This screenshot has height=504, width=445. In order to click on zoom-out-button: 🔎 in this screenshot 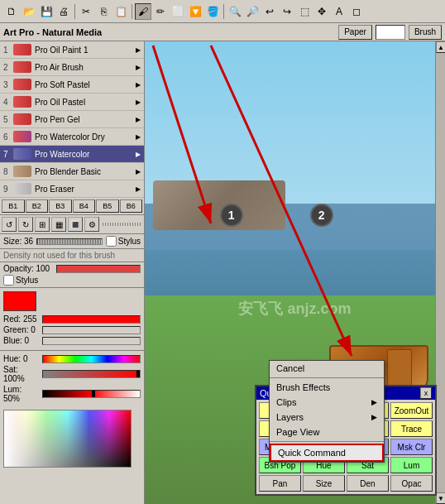, I will do `click(252, 12)`.